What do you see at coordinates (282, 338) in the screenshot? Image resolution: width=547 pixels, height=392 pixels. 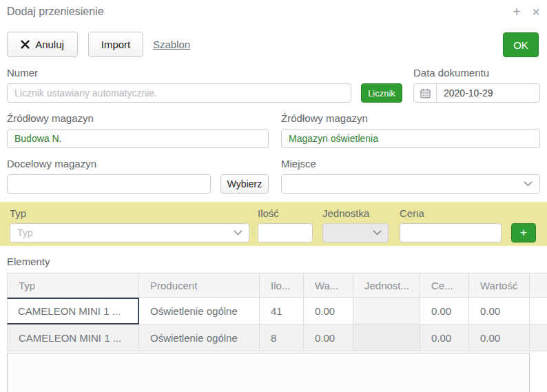 I see `cell-ilosc: 8` at bounding box center [282, 338].